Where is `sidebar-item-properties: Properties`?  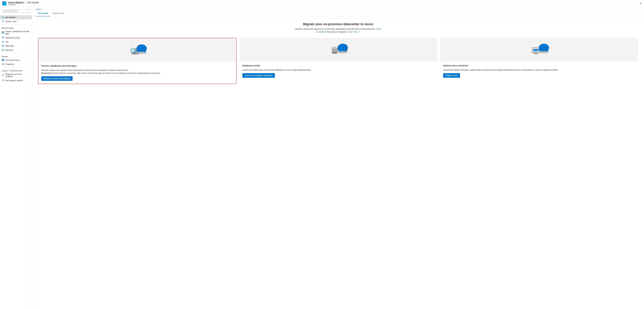
sidebar-item-properties: Properties is located at coordinates (16, 64).